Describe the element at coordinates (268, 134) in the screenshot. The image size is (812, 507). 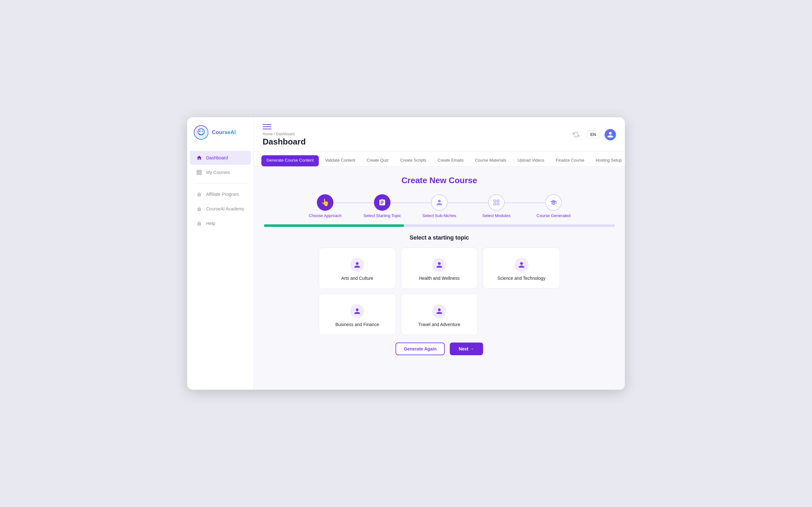
I see `breadcrumb-home: Home` at that location.